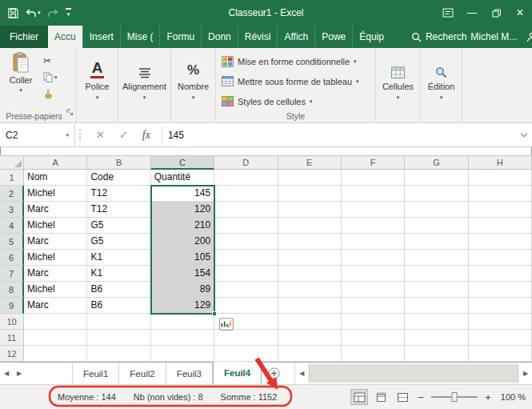  I want to click on column-header-c: C, so click(182, 162).